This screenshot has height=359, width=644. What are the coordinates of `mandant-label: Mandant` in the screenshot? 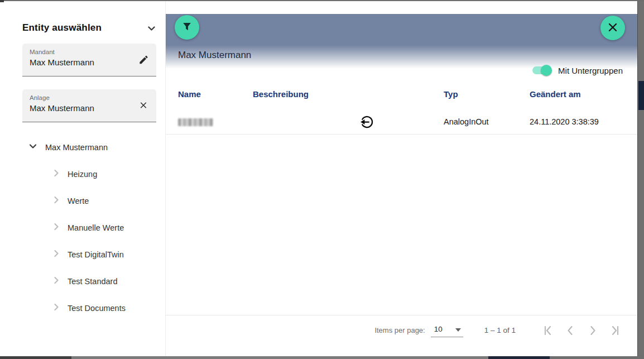 It's located at (80, 52).